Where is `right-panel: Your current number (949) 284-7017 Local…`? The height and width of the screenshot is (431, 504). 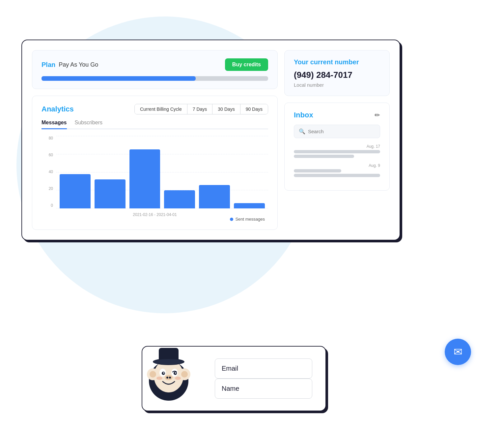 right-panel: Your current number (949) 284-7017 Local… is located at coordinates (337, 140).